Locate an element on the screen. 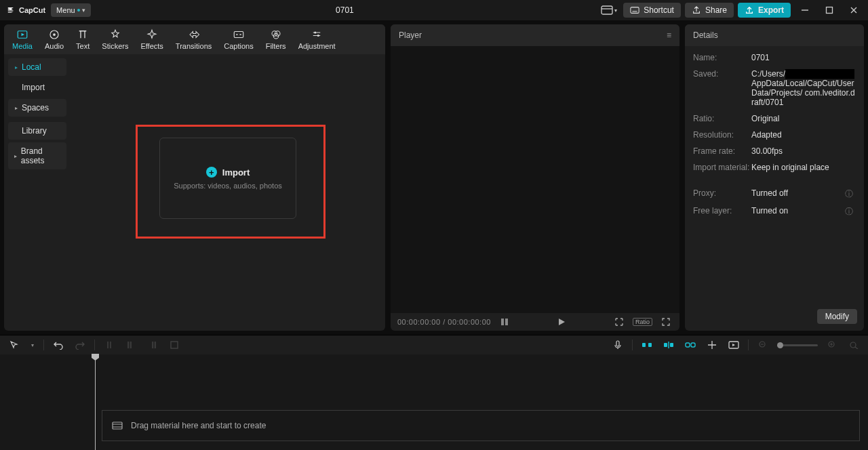  snap-icon is located at coordinates (669, 345).